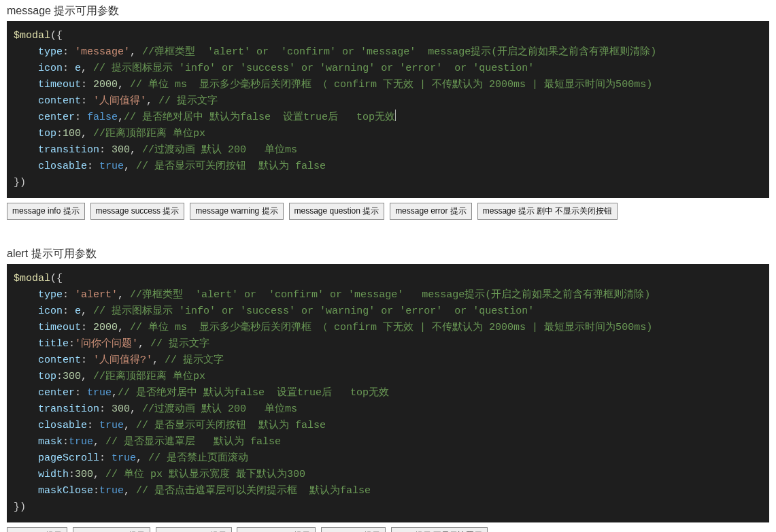 This screenshot has height=532, width=776. Describe the element at coordinates (354, 529) in the screenshot. I see `btn-alert-error: alert error 提示` at that location.